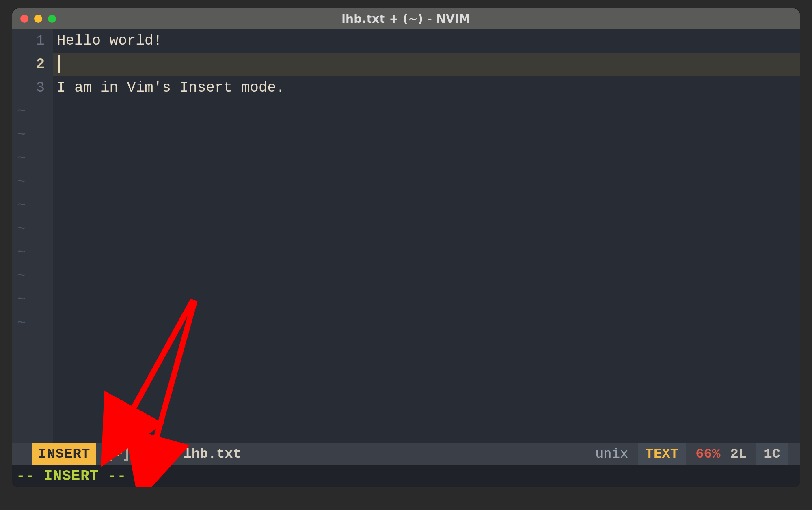 The image size is (812, 510). I want to click on close-button, so click(24, 19).